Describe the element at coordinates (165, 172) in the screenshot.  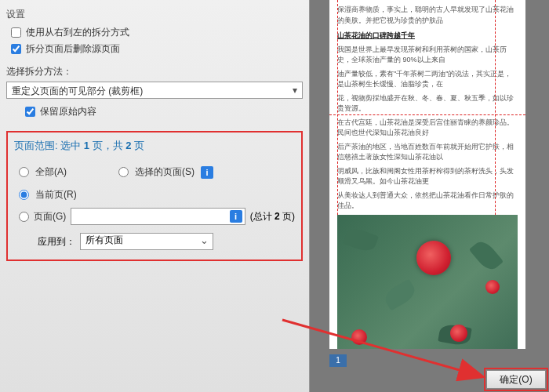
I see `radio-selected-label: 选择的页面(S)` at that location.